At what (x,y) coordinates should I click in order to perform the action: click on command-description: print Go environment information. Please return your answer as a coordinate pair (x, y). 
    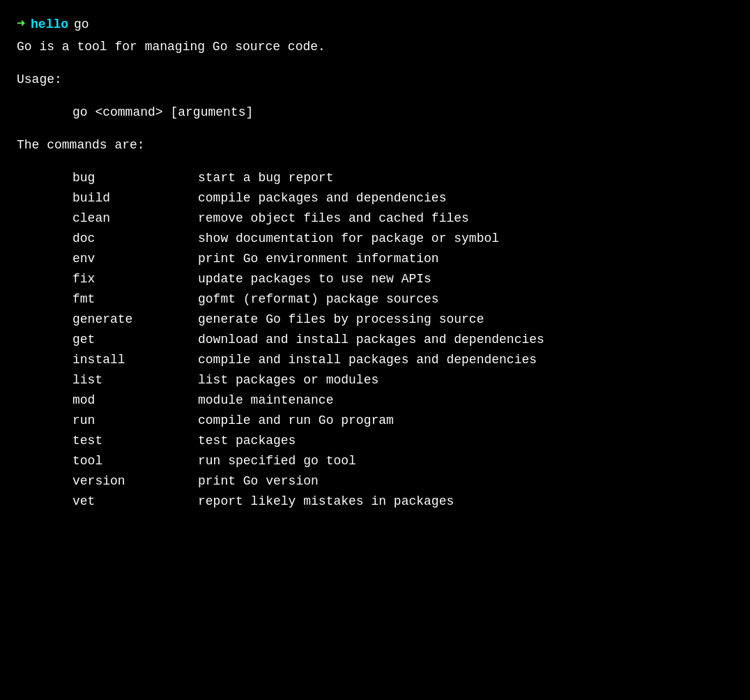
    Looking at the image, I should click on (319, 259).